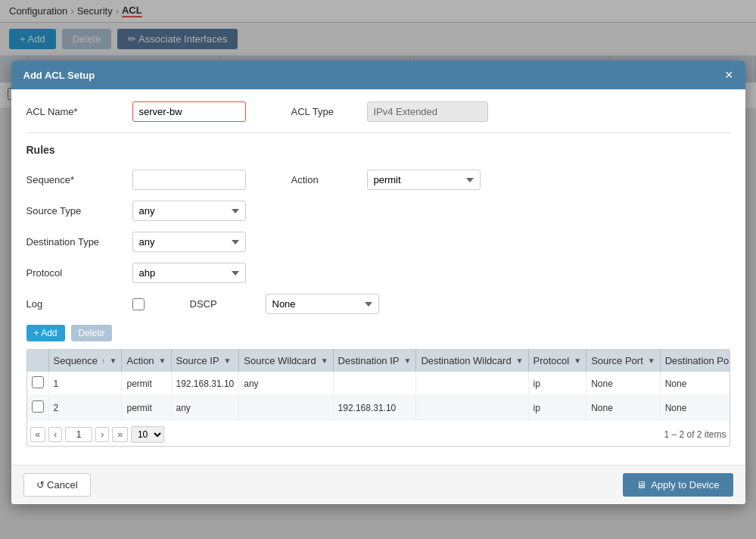 The width and height of the screenshot is (756, 539). I want to click on delete-rule-button: Delete, so click(92, 333).